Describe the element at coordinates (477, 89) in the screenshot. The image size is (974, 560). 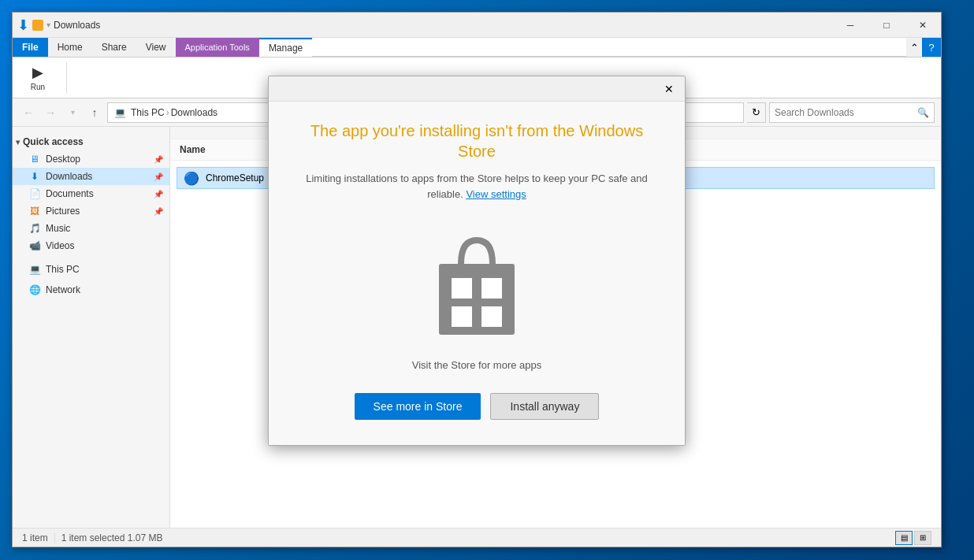
I see `modal-title-bar: ✕` at that location.